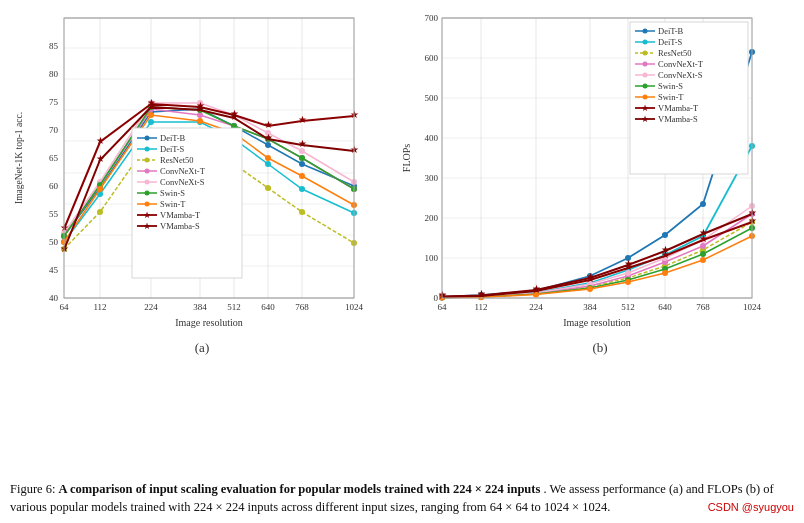 This screenshot has width=804, height=523. I want to click on svg-text: 45, so click(54, 270).